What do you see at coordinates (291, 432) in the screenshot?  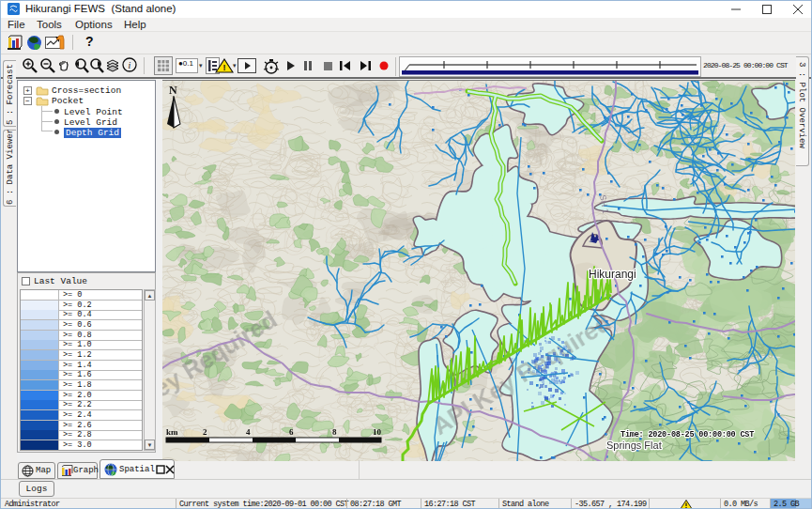 I see `svg-text: 6` at bounding box center [291, 432].